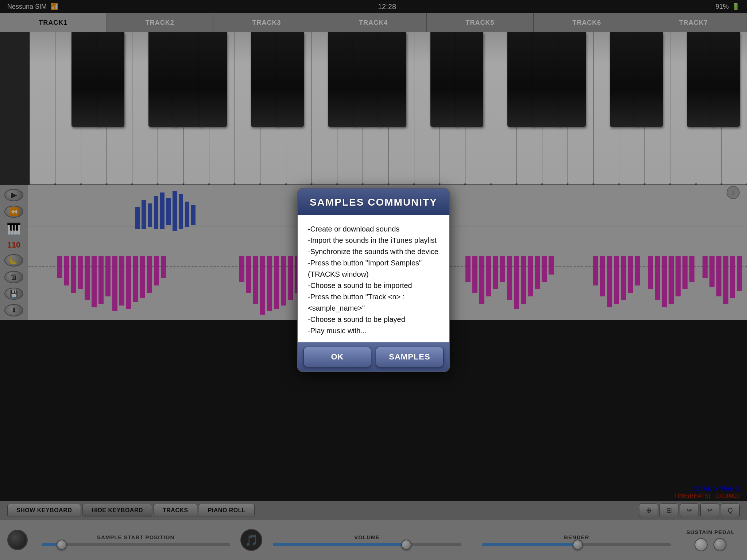 The height and width of the screenshot is (560, 747). What do you see at coordinates (410, 357) in the screenshot?
I see `dialog-samples-button: SAMPLES` at bounding box center [410, 357].